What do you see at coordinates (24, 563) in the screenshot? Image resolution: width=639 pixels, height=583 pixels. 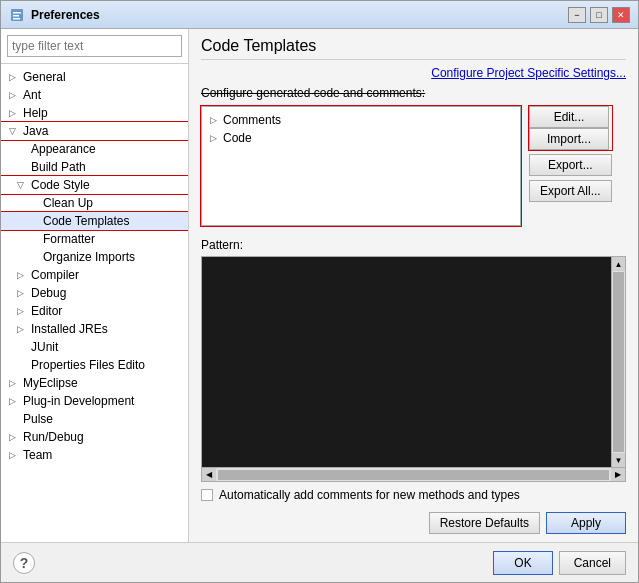 I see `help-button: ?` at bounding box center [24, 563].